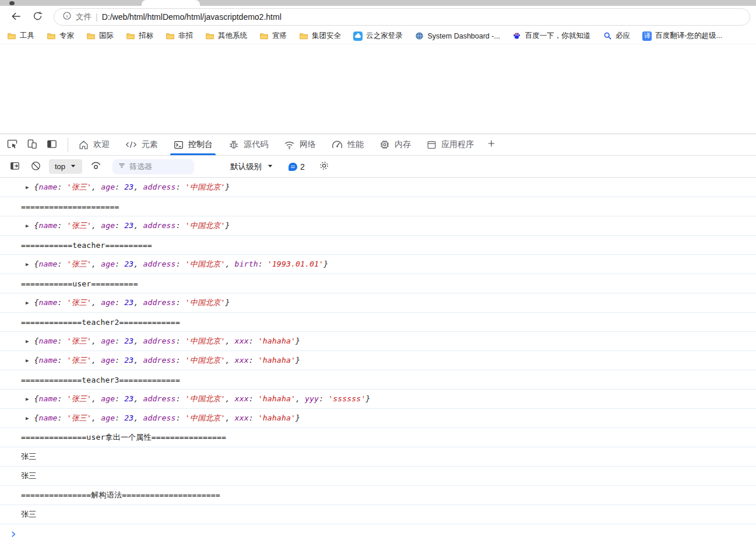 The width and height of the screenshot is (756, 550). What do you see at coordinates (234, 145) in the screenshot?
I see `bug-icon` at bounding box center [234, 145].